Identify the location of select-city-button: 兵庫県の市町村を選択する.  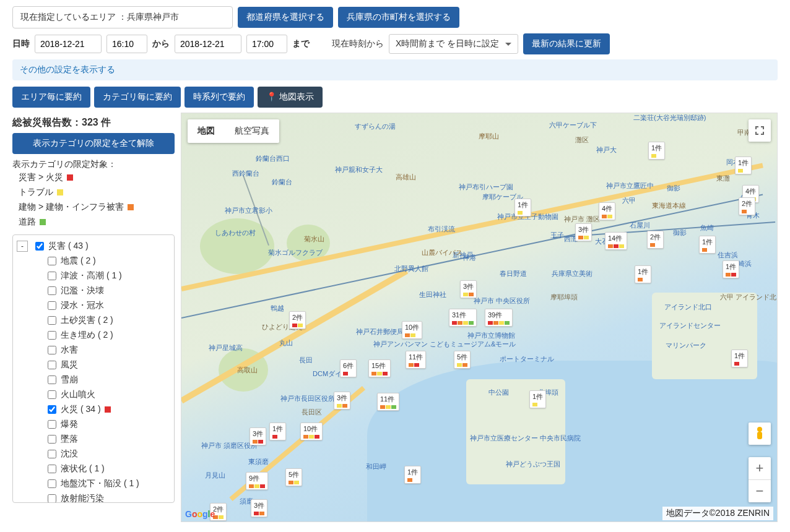
(399, 17).